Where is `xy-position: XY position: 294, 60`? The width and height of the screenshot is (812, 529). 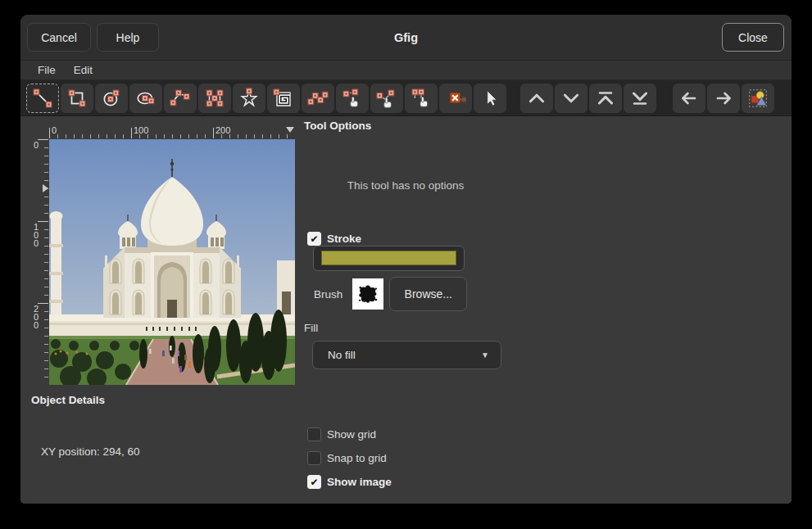 xy-position: XY position: 294, 60 is located at coordinates (90, 452).